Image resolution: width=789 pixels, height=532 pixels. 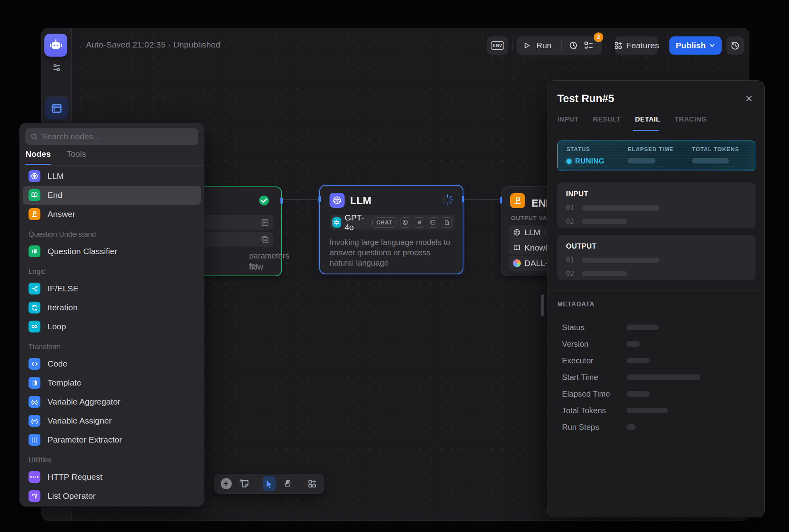 I want to click on panel-resize-handle, so click(x=543, y=305).